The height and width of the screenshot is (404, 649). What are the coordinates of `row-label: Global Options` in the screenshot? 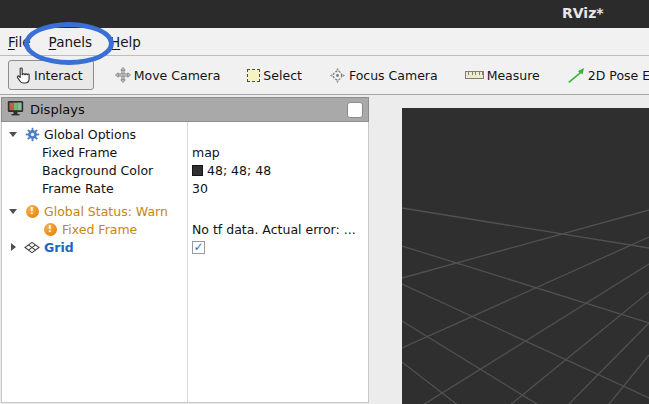 It's located at (90, 134).